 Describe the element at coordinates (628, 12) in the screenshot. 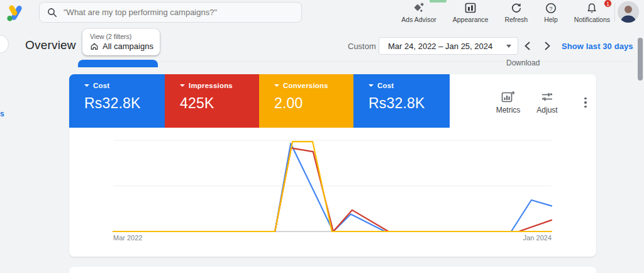

I see `avatar-photo` at that location.